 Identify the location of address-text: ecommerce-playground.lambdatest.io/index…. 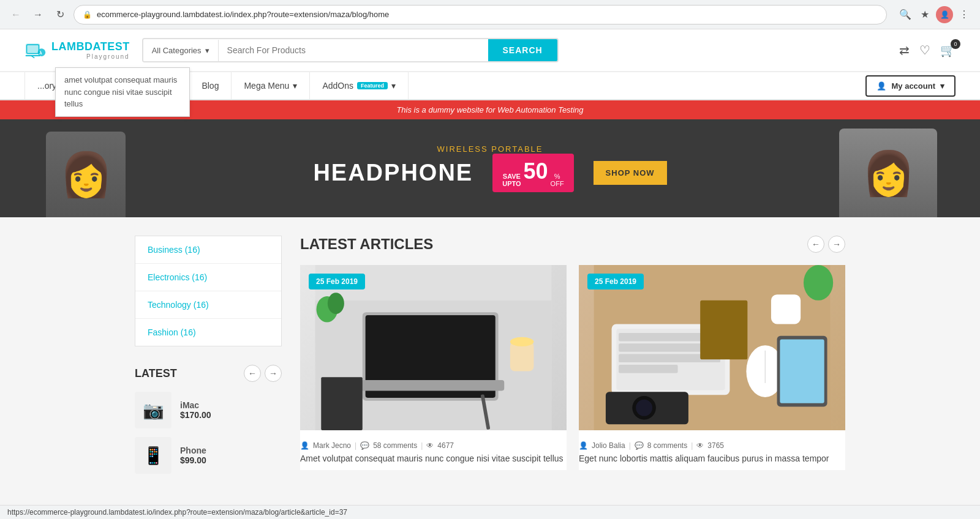
(488, 15).